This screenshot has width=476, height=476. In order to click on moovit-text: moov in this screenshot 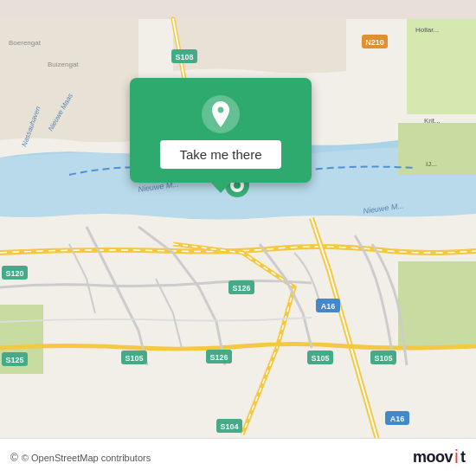, I will do `click(433, 457)`.